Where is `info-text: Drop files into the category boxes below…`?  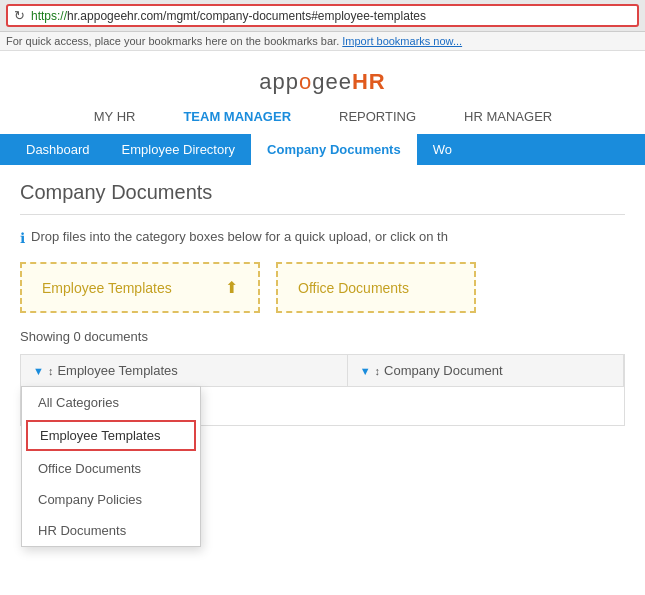
info-text: Drop files into the category boxes below… is located at coordinates (240, 236).